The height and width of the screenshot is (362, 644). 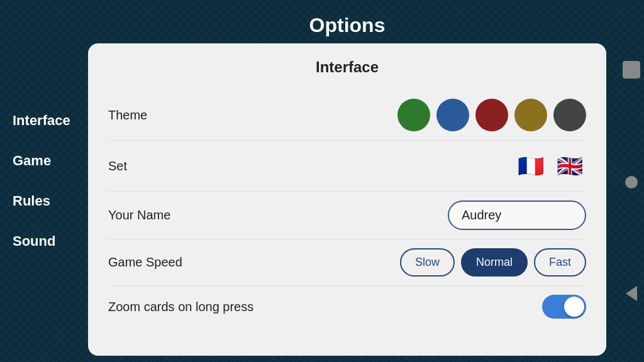 What do you see at coordinates (347, 263) in the screenshot?
I see `game-speed-row: Game Speed Slow Normal Fast` at bounding box center [347, 263].